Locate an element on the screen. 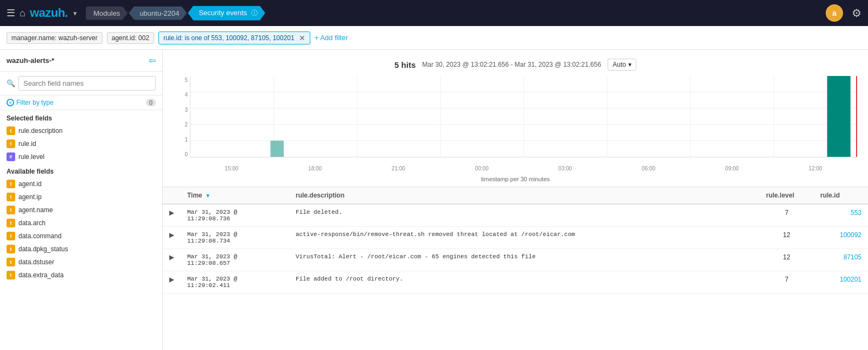 This screenshot has width=868, height=350. field-rule-id: t rule.id is located at coordinates (81, 144).